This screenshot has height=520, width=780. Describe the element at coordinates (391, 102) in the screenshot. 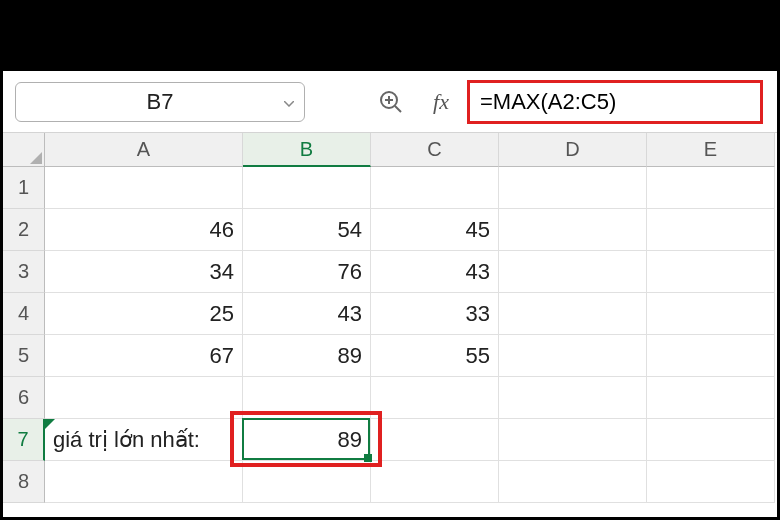

I see `zoom-search-icon` at that location.